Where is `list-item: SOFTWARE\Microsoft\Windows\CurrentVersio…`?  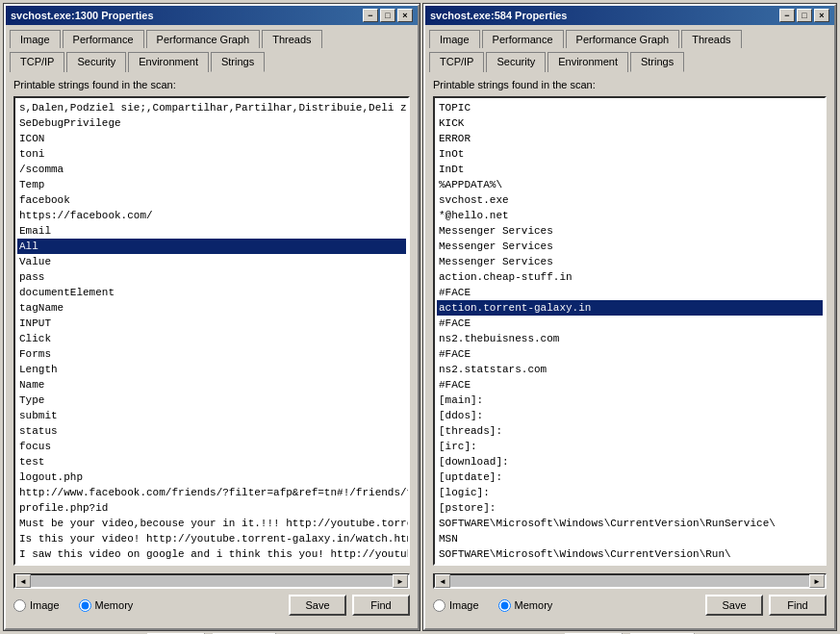
list-item: SOFTWARE\Microsoft\Windows\CurrentVersio… is located at coordinates (629, 554).